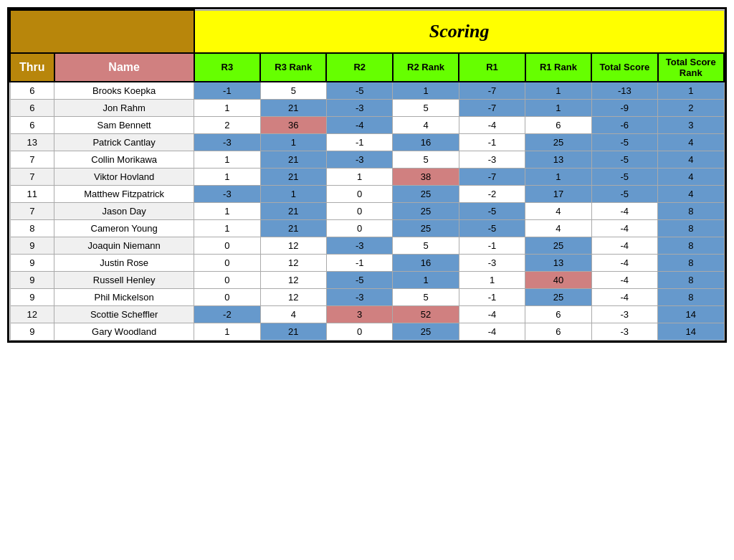 This screenshot has height=560, width=734. Describe the element at coordinates (32, 142) in the screenshot. I see `thru-cell: 13` at that location.